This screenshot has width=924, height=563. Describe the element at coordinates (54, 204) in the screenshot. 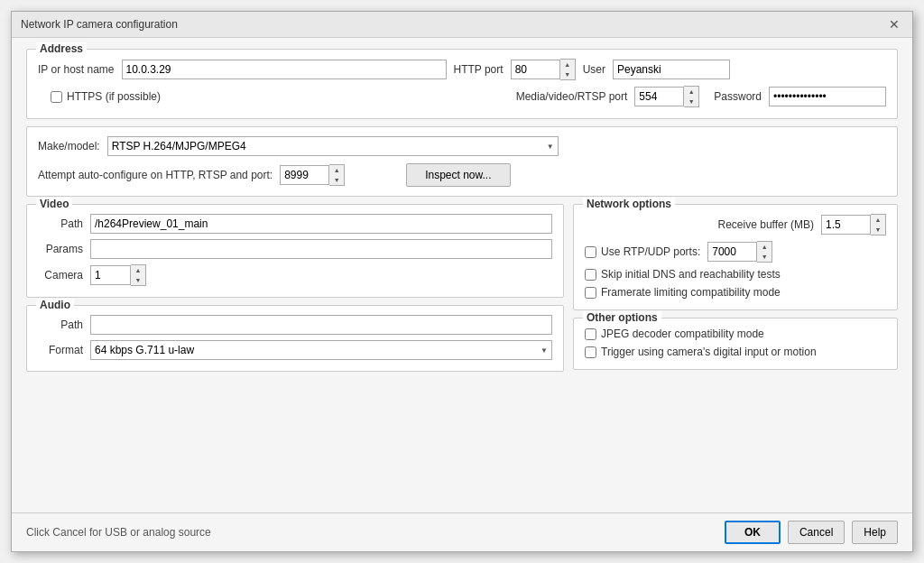

I see `video-section-label: Video` at that location.